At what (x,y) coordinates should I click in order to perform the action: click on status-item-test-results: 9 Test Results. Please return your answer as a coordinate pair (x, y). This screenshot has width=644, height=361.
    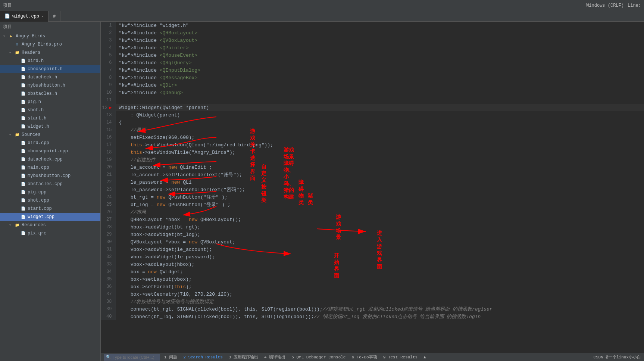
    Looking at the image, I should click on (400, 357).